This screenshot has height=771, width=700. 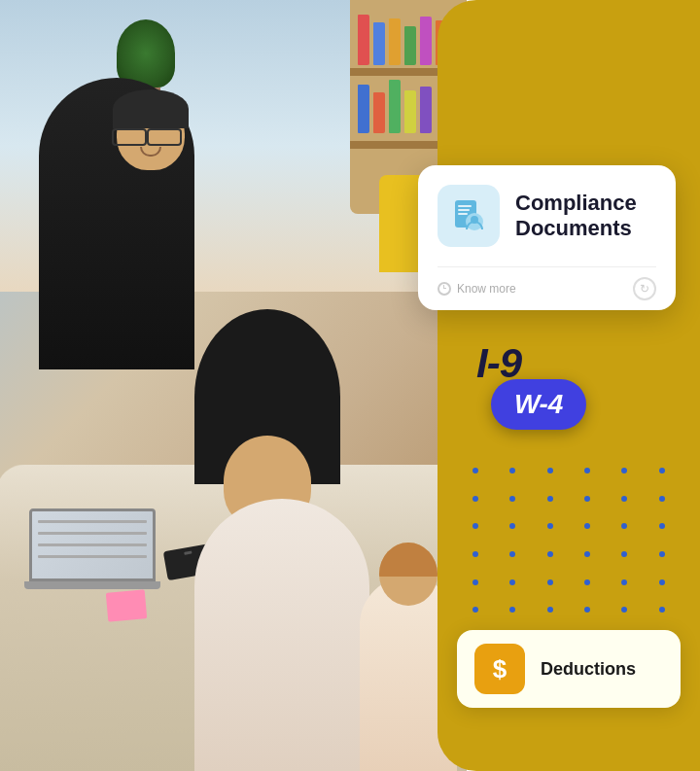 What do you see at coordinates (92, 585) in the screenshot?
I see `laptop-base` at bounding box center [92, 585].